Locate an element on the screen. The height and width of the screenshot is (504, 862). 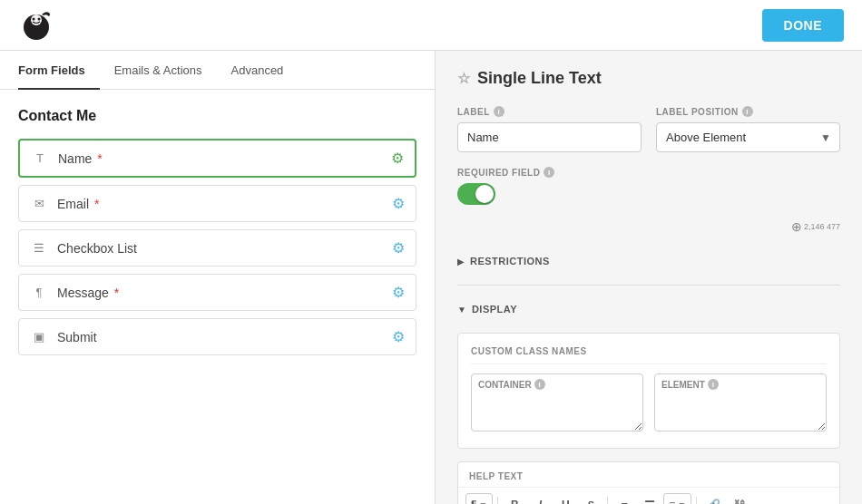
position-group: LABEL POSITION i Above Element Below Ele… is located at coordinates (748, 129).